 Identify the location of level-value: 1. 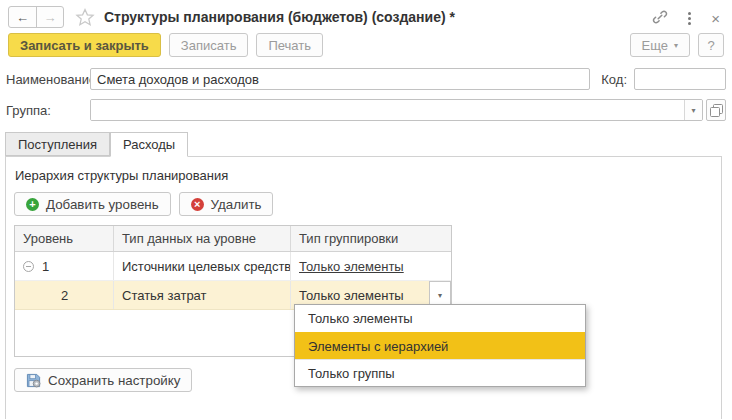
(46, 266).